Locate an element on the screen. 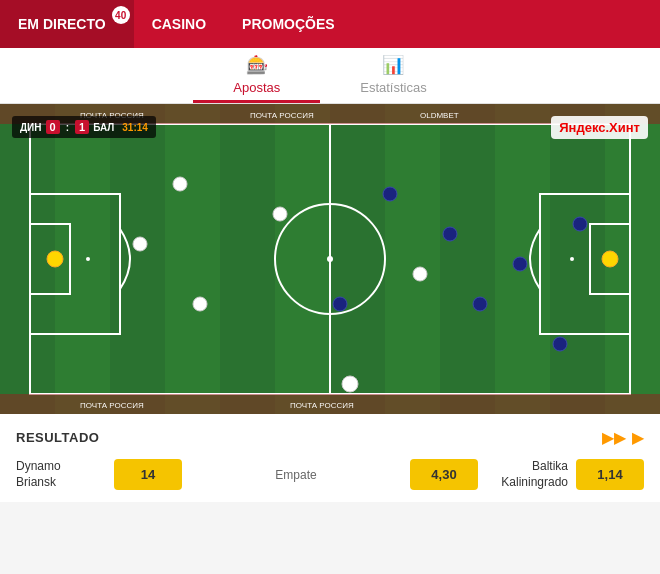  main-header: EM DIRECTO 40 CASINO PROMOÇÕES is located at coordinates (330, 24).